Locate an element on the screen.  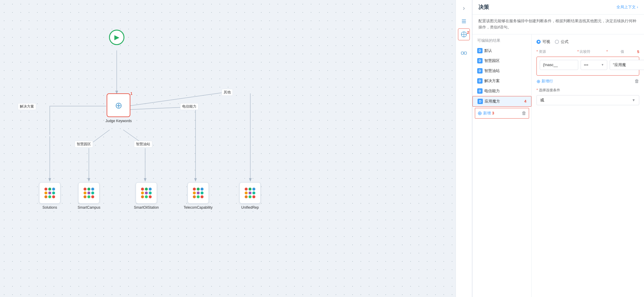
d-badge-campus: D is located at coordinates (480, 61).